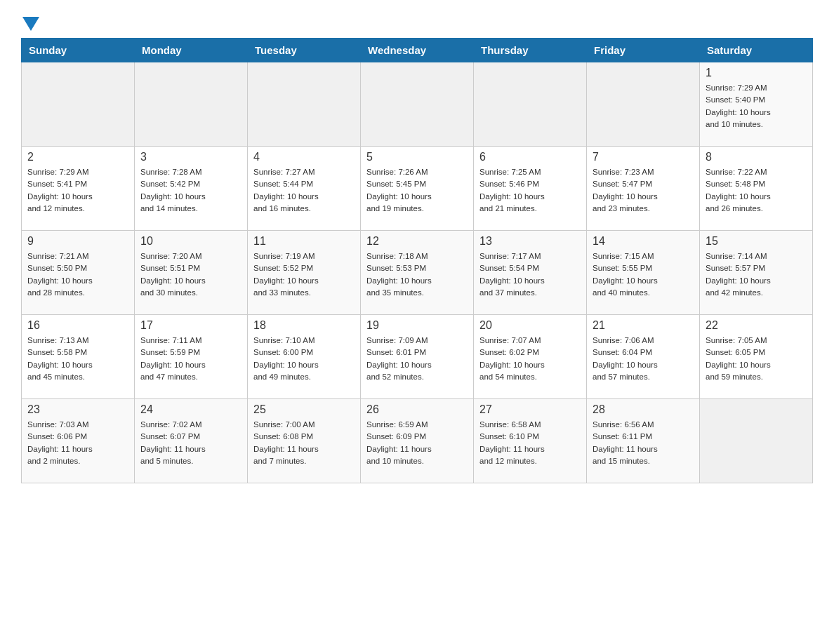  I want to click on day-number: 11, so click(304, 241).